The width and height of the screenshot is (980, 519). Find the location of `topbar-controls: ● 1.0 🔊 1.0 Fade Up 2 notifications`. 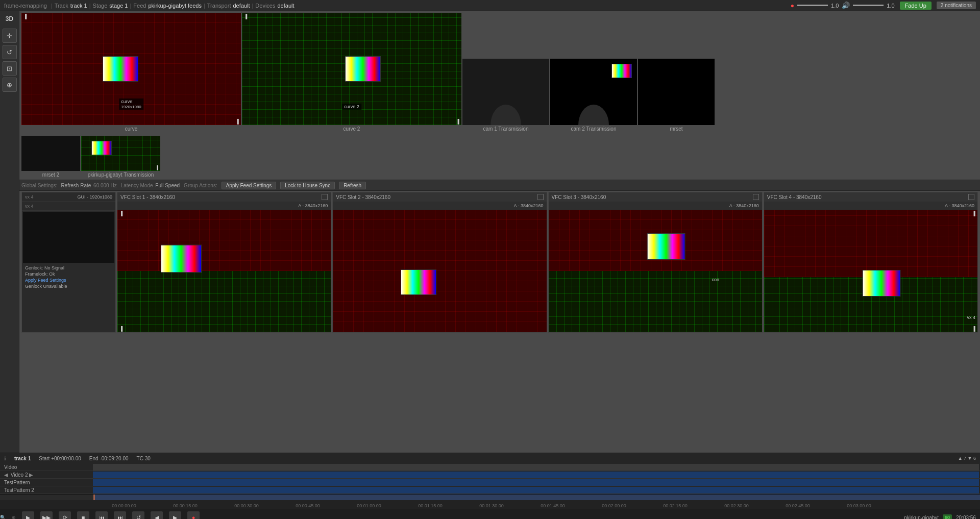

topbar-controls: ● 1.0 🔊 1.0 Fade Up 2 notifications is located at coordinates (883, 6).